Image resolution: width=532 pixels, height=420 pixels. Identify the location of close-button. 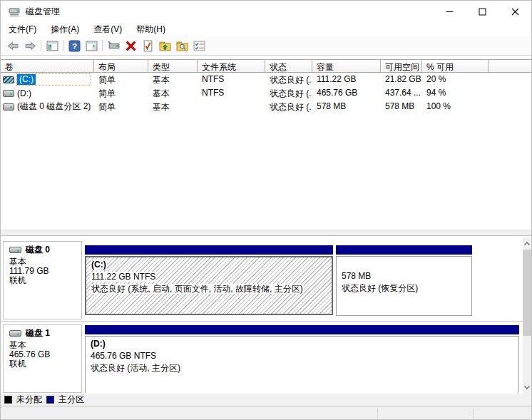
(515, 11).